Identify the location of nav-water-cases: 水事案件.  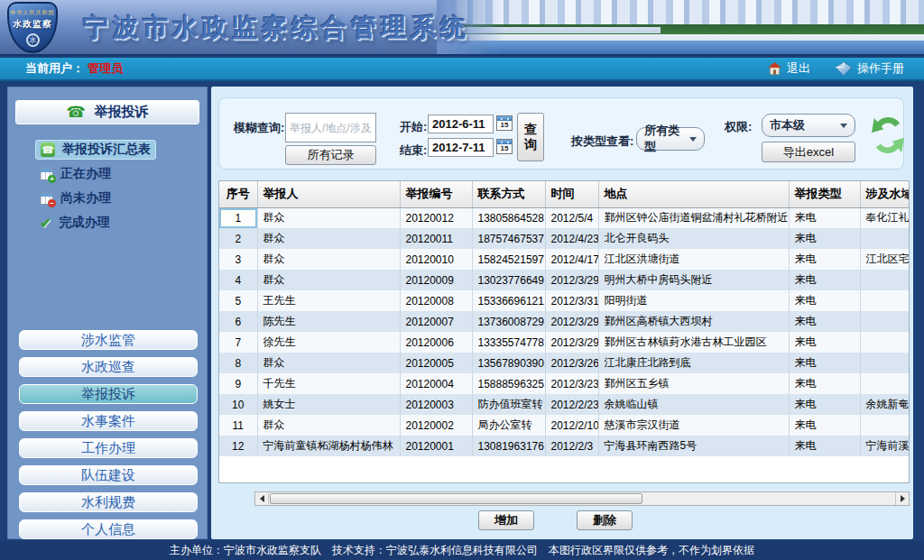
(108, 421).